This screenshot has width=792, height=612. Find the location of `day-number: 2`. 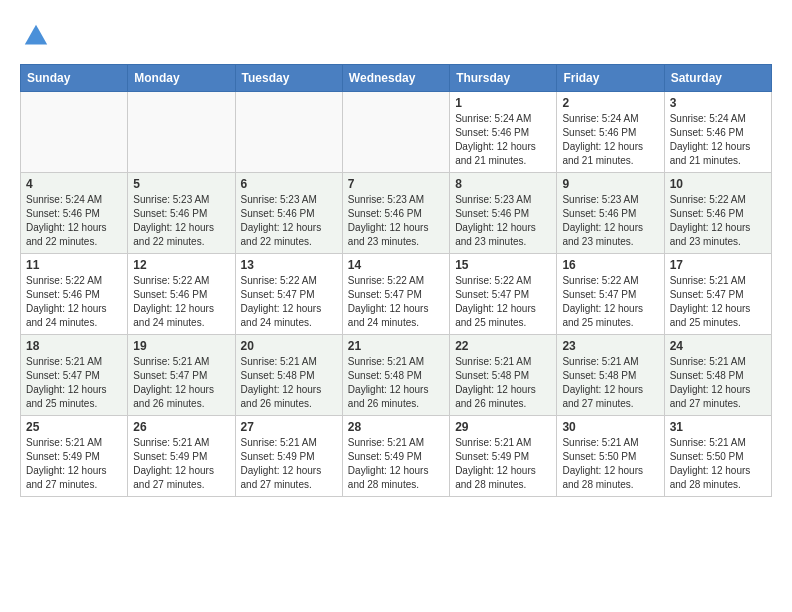

day-number: 2 is located at coordinates (610, 103).